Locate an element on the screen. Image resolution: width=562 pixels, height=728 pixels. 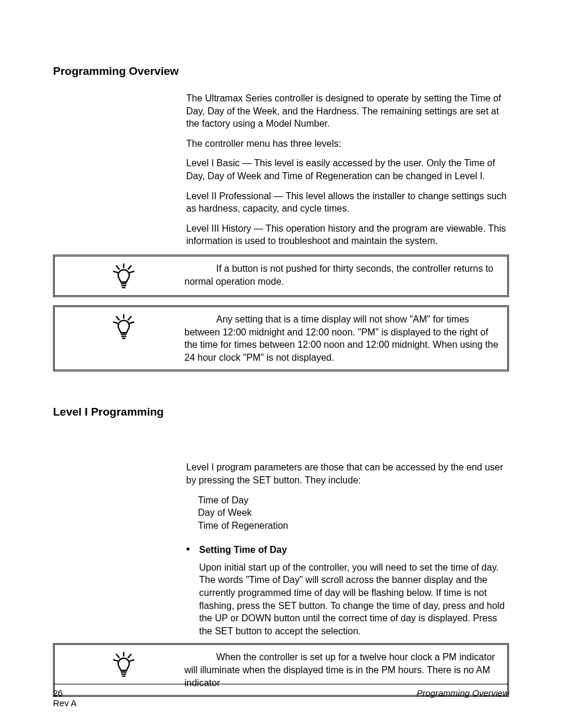
paragraph: Level I Basic — This level is easily acc… is located at coordinates (348, 170).